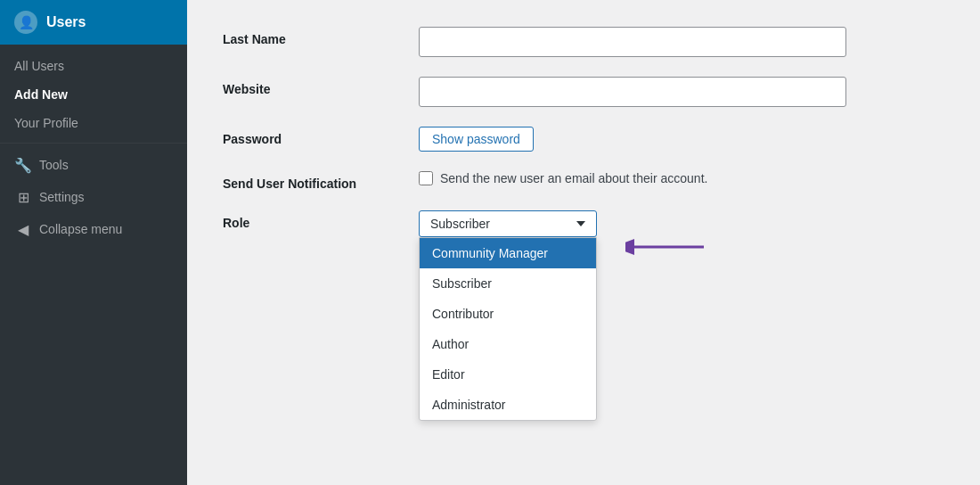 Image resolution: width=980 pixels, height=485 pixels. What do you see at coordinates (321, 136) in the screenshot?
I see `password-label: Password` at bounding box center [321, 136].